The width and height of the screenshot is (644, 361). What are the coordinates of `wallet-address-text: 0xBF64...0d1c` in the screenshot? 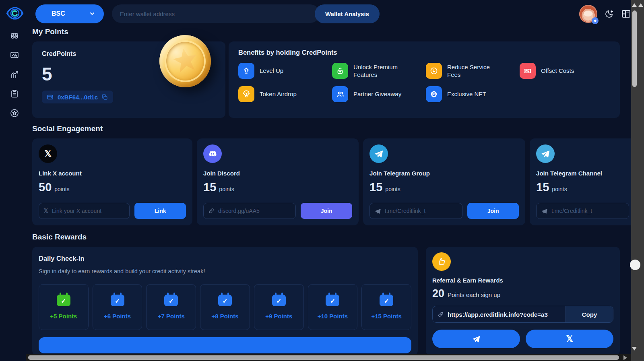 It's located at (78, 97).